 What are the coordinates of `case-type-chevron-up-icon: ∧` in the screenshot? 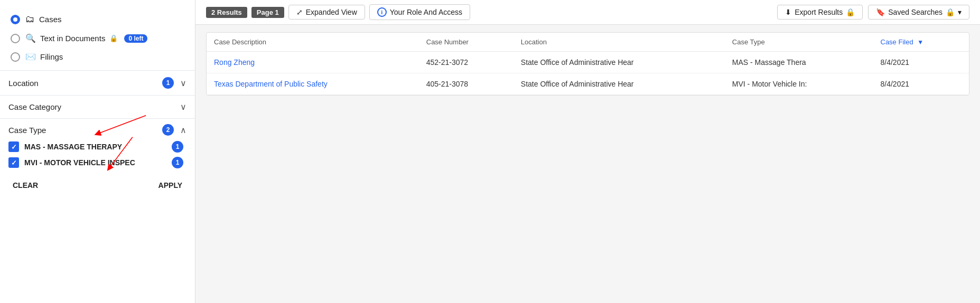 It's located at (183, 130).